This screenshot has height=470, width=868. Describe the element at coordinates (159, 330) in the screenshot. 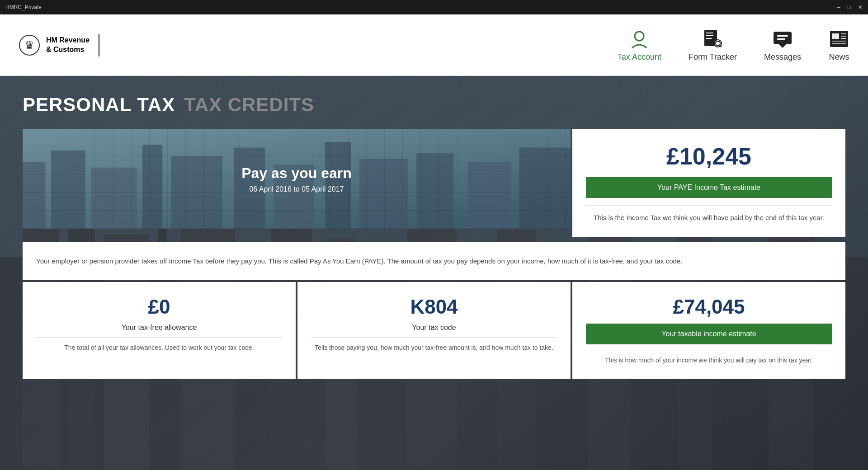

I see `card-tax-allowance: £0 Your tax-free allowance The total of …` at that location.